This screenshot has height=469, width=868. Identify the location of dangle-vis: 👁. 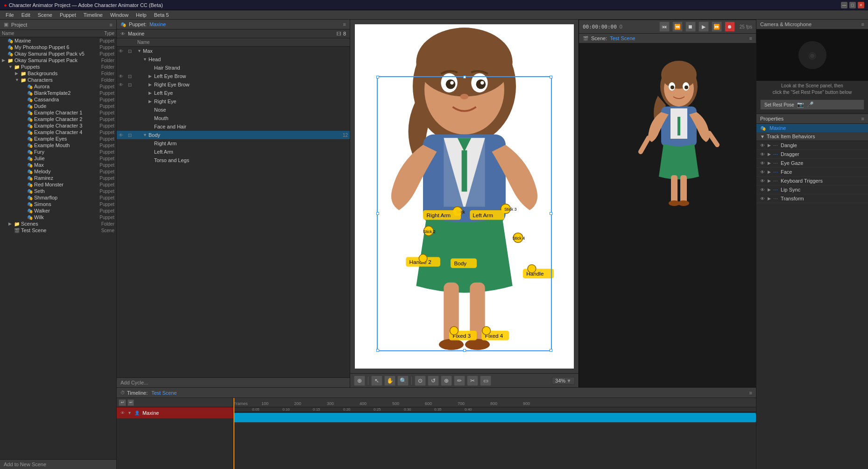
(764, 146).